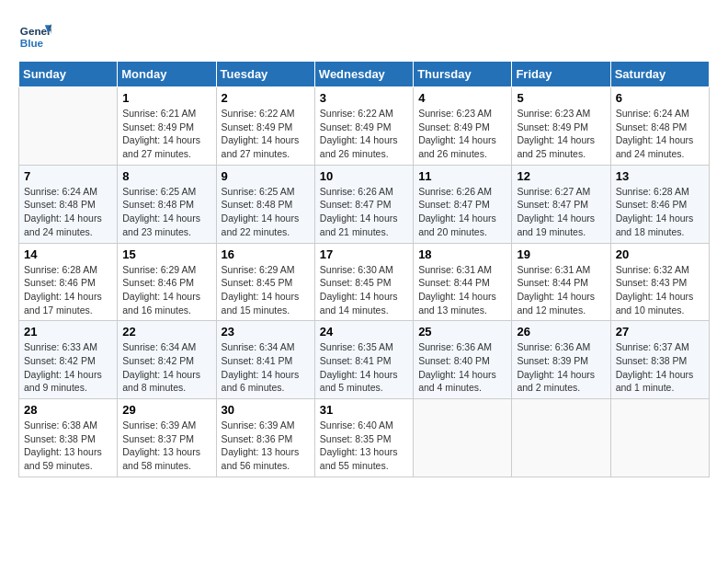  What do you see at coordinates (561, 177) in the screenshot?
I see `day-number: 12` at bounding box center [561, 177].